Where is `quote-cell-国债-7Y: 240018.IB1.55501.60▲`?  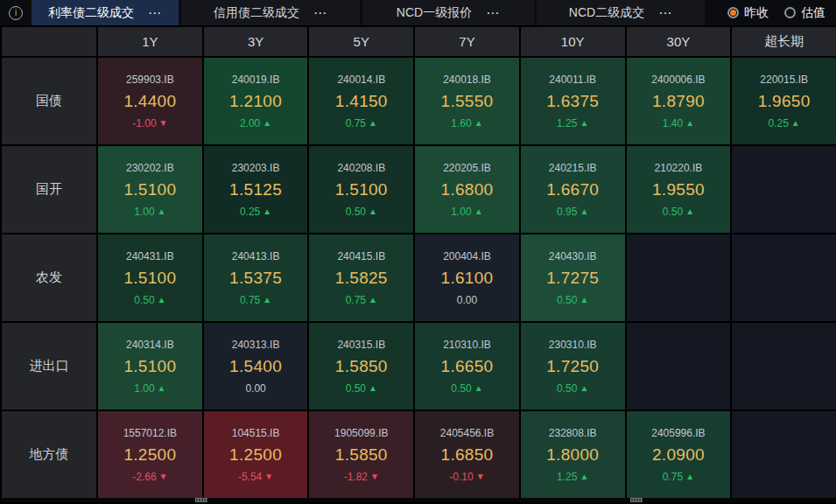 quote-cell-国债-7Y: 240018.IB1.55501.60▲ is located at coordinates (467, 102).